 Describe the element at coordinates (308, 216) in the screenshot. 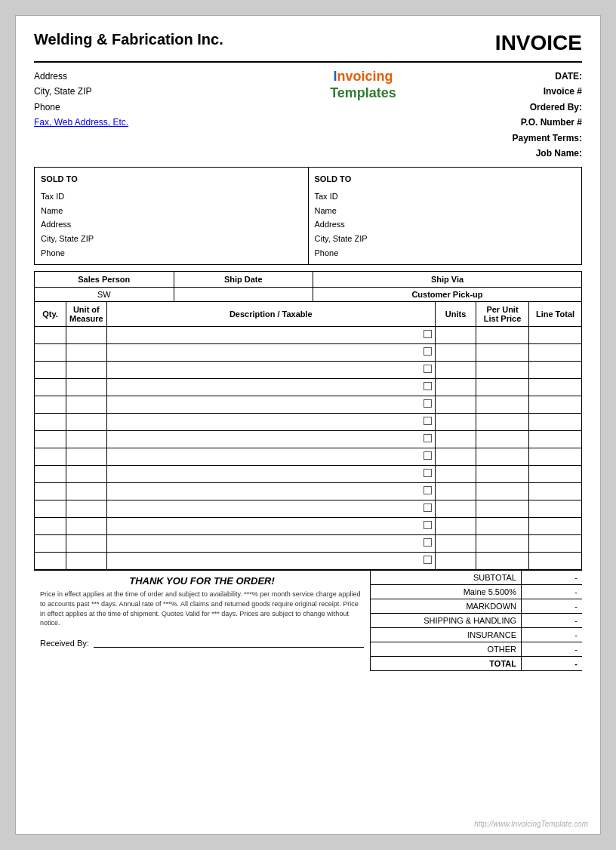

I see `sold-to-section: SOLD TO Tax ID Name Address City, State …` at that location.